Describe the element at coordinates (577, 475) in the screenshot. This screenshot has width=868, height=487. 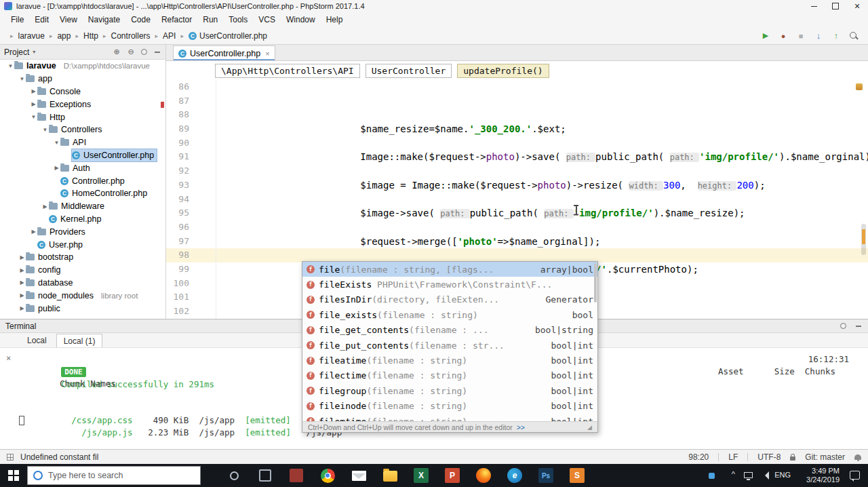
I see `sublime-icon: S` at that location.